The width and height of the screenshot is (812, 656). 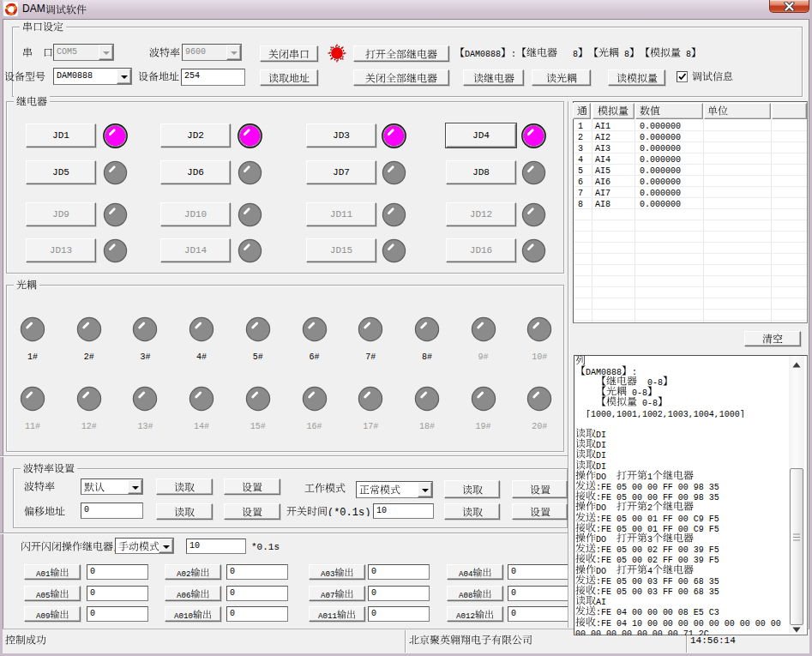 What do you see at coordinates (328, 593) in the screenshot?
I see `svg-text: A07` at bounding box center [328, 593].